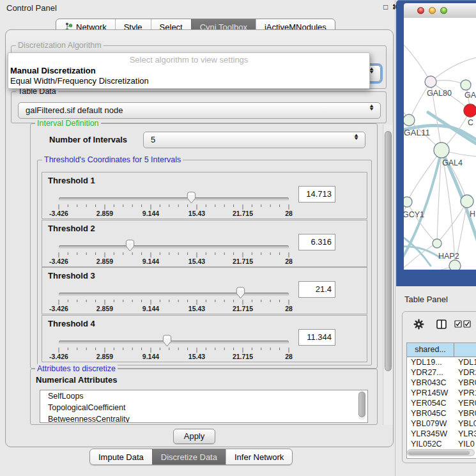 This screenshot has height=476, width=476. Describe the element at coordinates (465, 413) in the screenshot. I see `table-cell: YBR0` at that location.